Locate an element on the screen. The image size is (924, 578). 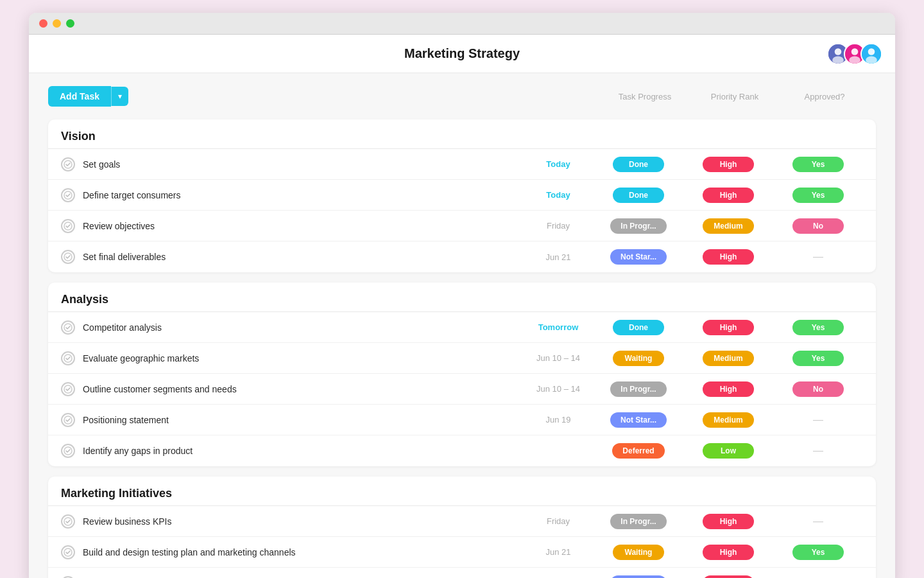
priority-badge: Low is located at coordinates (728, 451).